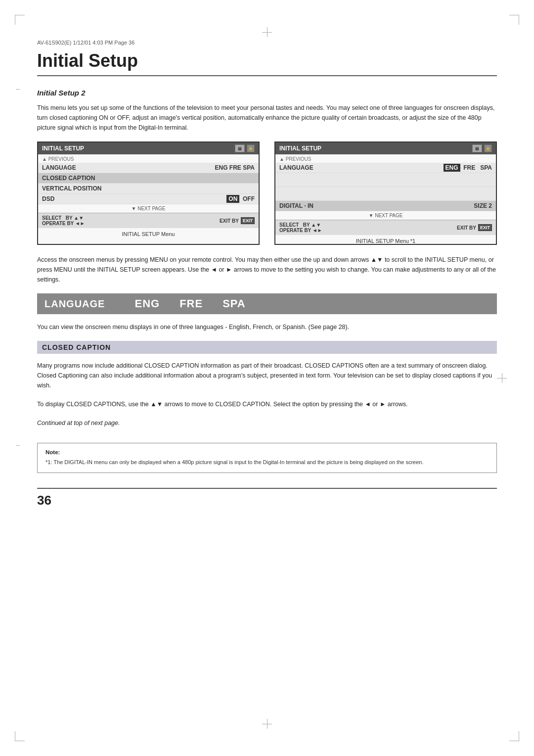 This screenshot has height=756, width=534. What do you see at coordinates (20, 20) in the screenshot?
I see `corner-mark-tl` at bounding box center [20, 20].